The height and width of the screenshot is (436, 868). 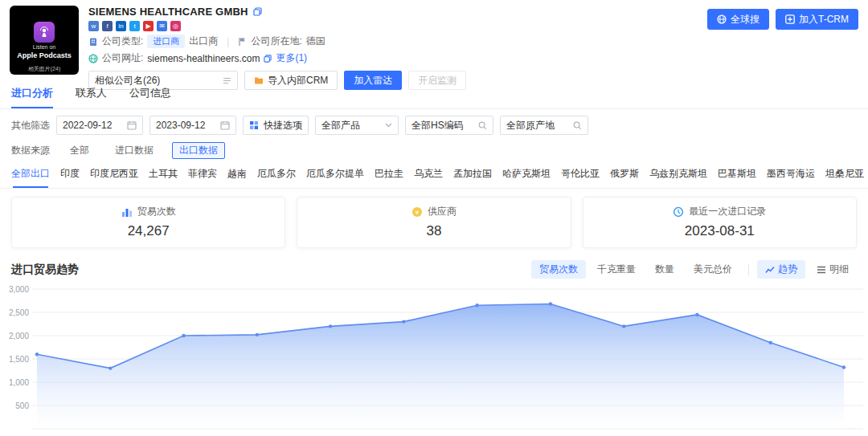 I want to click on youtube-icon: ▶, so click(x=148, y=26).